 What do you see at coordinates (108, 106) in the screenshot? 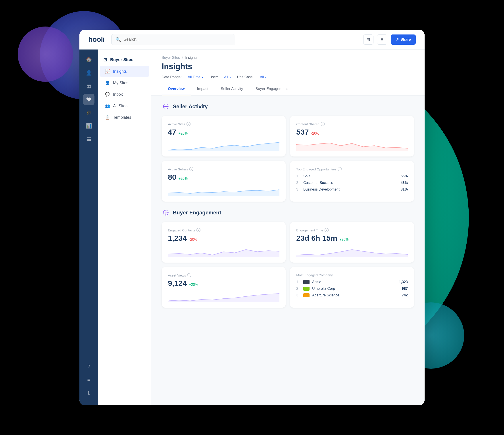
I see `all-sites-icon: 👥` at bounding box center [108, 106].